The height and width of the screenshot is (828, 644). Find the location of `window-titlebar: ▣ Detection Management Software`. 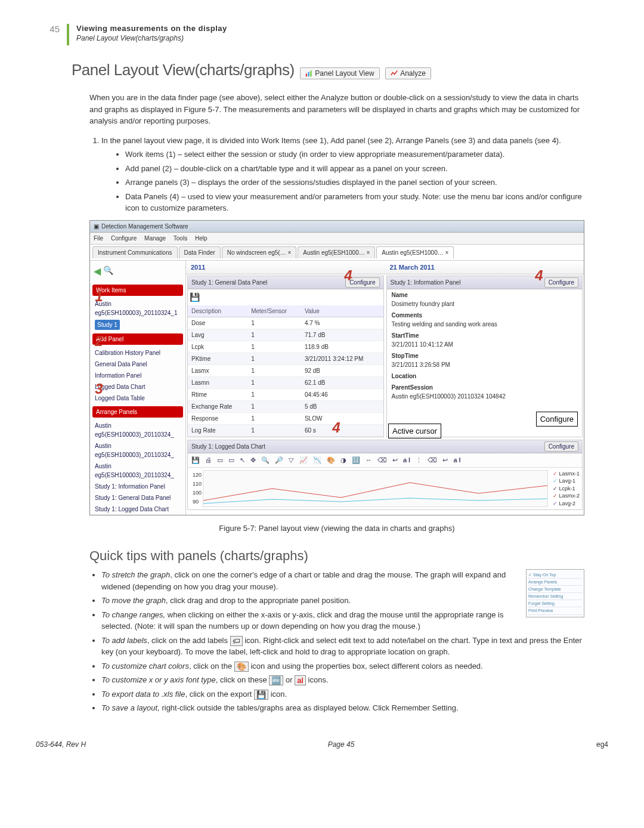

window-titlebar: ▣ Detection Management Software is located at coordinates (337, 227).